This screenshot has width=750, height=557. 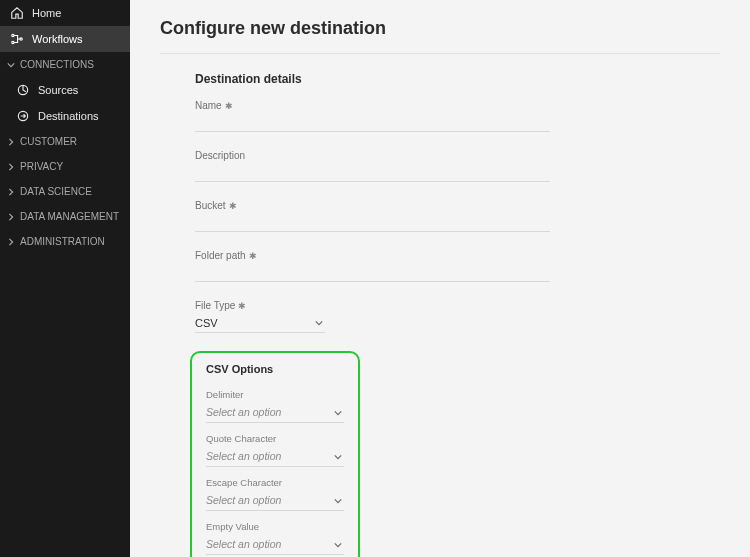 I want to click on select-value: CSV, so click(x=206, y=323).